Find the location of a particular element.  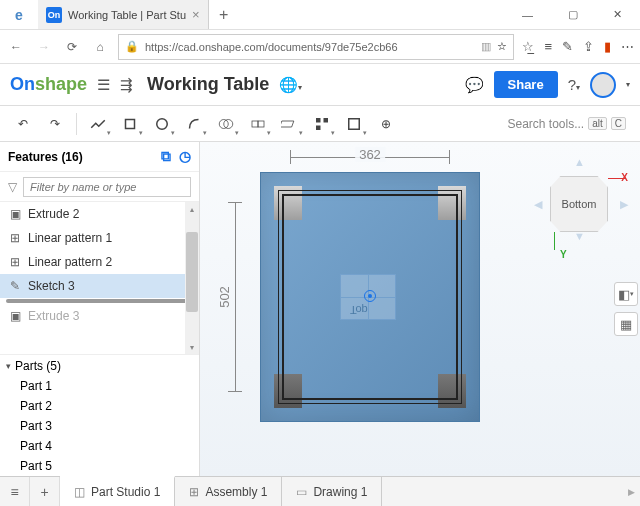

browser-tab: On Working Table | Part Stu × is located at coordinates (124, 14).